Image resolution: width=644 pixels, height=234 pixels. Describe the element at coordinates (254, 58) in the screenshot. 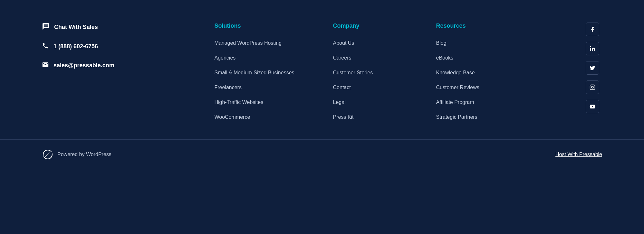

I see `solutions-link-1: Agencies` at that location.